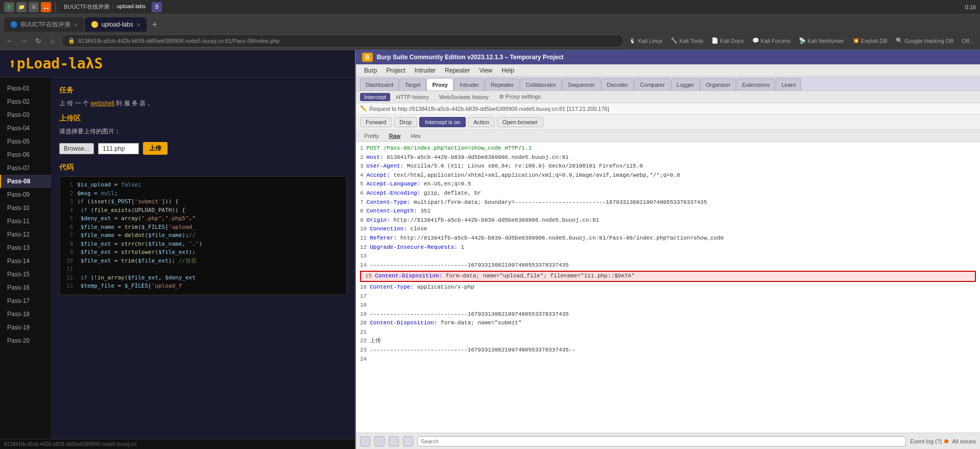  Describe the element at coordinates (395, 70) in the screenshot. I see `menu-project: Project` at that location.